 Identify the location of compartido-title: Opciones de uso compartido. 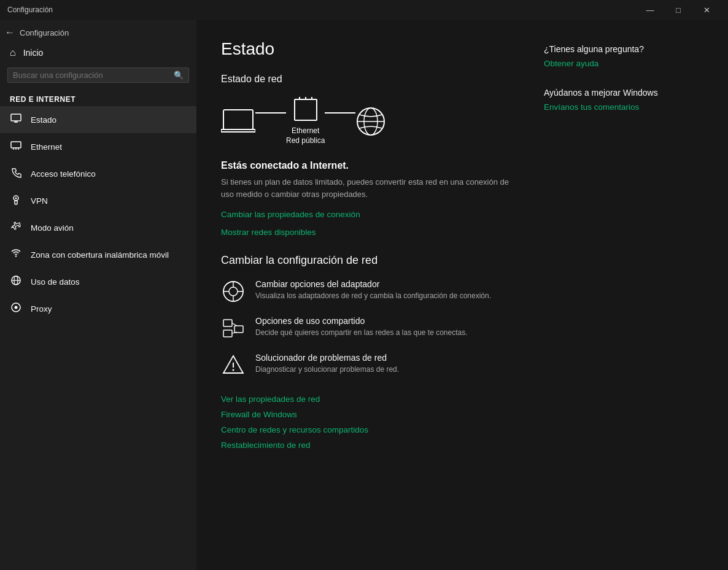
(387, 321).